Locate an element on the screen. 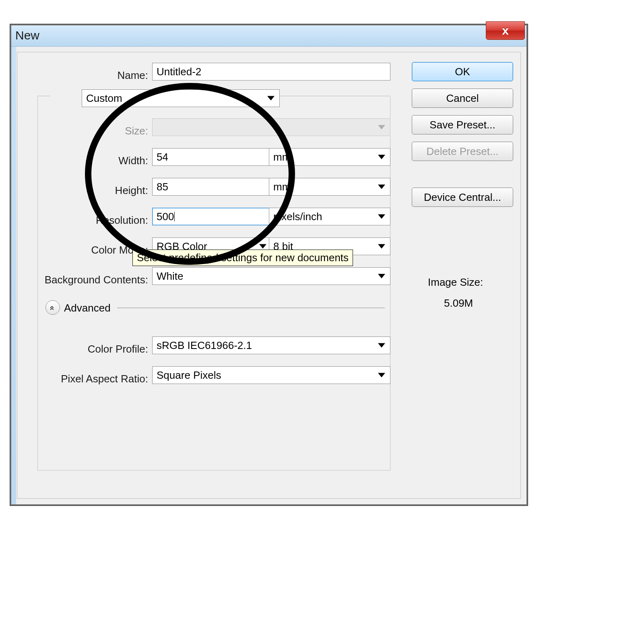 The height and width of the screenshot is (644, 644). preset-value: Custom is located at coordinates (104, 98).